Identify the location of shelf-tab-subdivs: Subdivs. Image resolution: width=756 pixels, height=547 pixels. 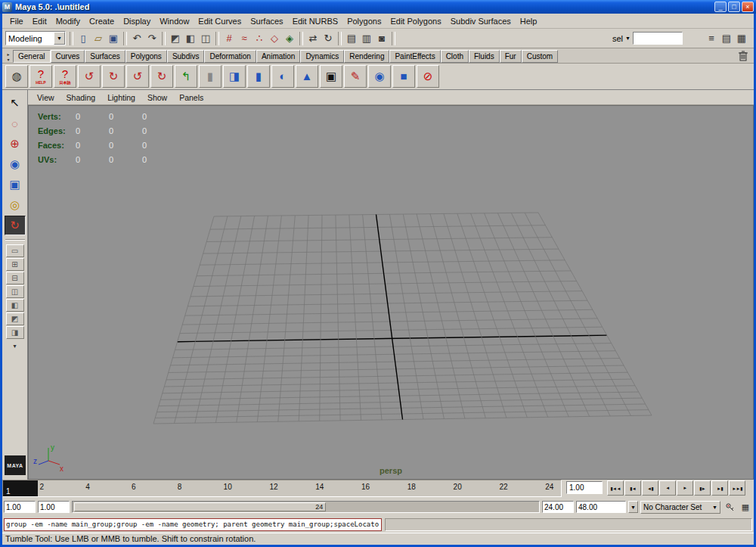
(186, 56).